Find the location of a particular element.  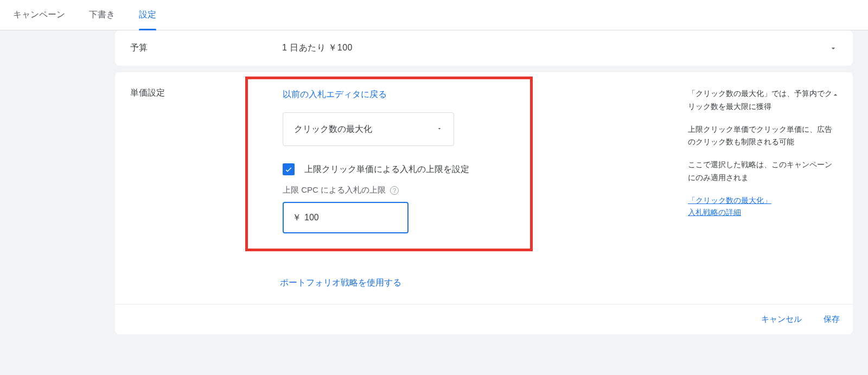

budget-label: 予算 is located at coordinates (206, 48).